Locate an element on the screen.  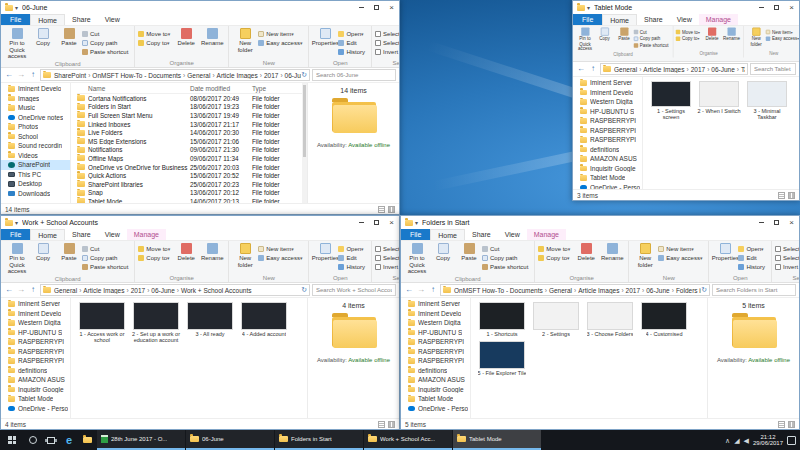
close-button: × is located at coordinates (792, 8).